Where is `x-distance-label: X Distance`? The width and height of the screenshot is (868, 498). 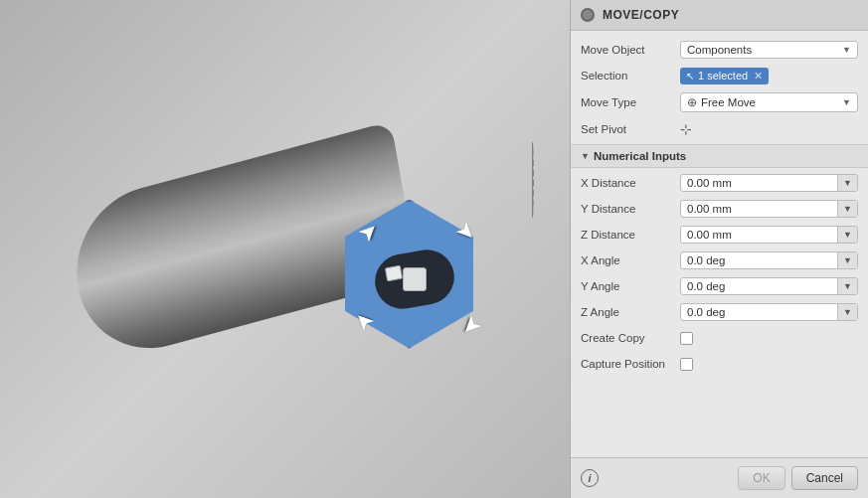 x-distance-label: X Distance is located at coordinates (630, 183).